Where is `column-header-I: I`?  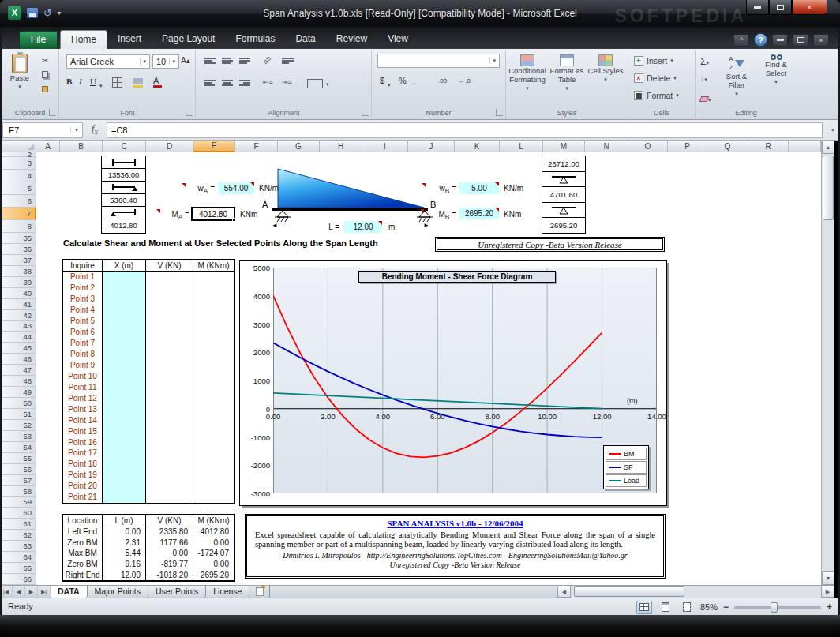 column-header-I: I is located at coordinates (385, 147).